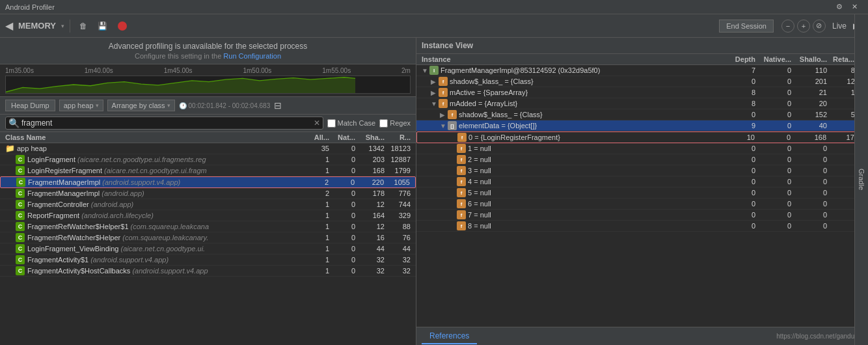 The height and width of the screenshot is (345, 868). Describe the element at coordinates (809, 126) in the screenshot. I see `shallow-cell: 40` at that location.